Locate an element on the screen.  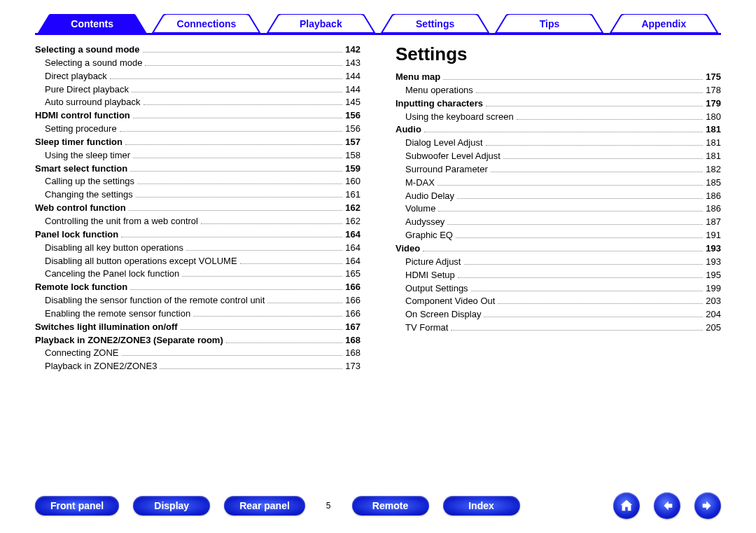
toc-page: 175 is located at coordinates (713, 77).